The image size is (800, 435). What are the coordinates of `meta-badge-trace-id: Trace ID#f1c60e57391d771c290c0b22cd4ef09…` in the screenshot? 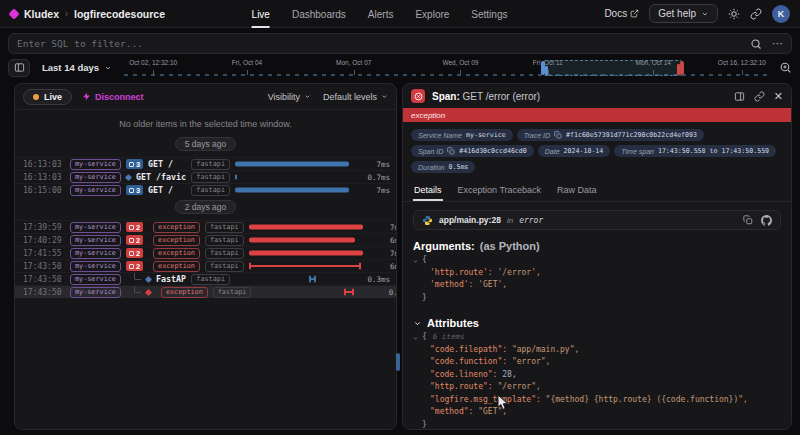 It's located at (610, 135).